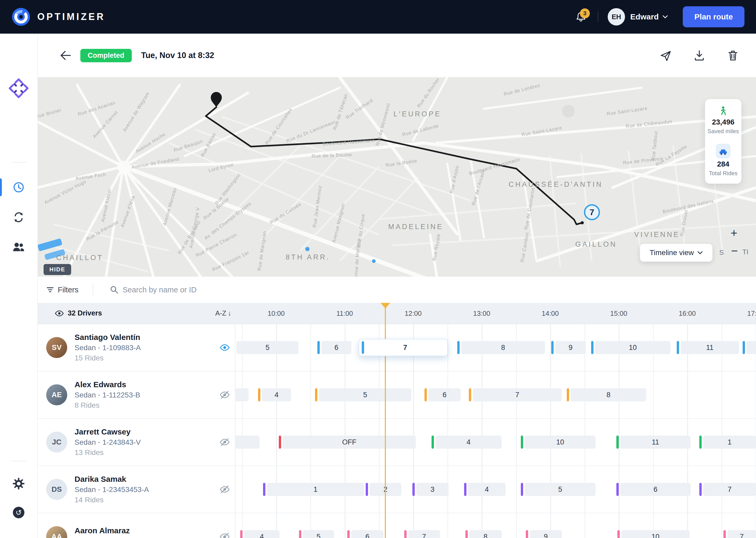  I want to click on vehicle-id: 1-112253-B, so click(121, 395).